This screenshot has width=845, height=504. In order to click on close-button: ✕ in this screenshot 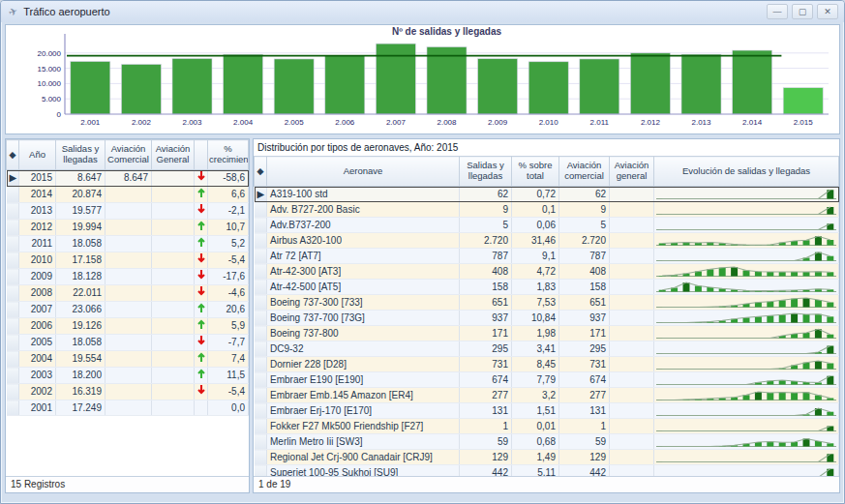, I will do `click(828, 12)`.